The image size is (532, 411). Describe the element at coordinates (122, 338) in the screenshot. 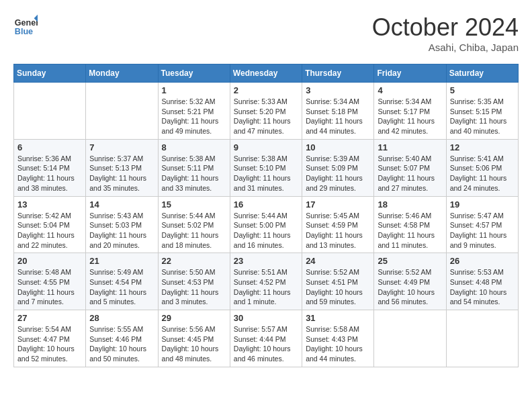

I see `calendar-cell: 28Sunrise: 5:55 AMSunset: 4:46 PMDayligh…` at that location.